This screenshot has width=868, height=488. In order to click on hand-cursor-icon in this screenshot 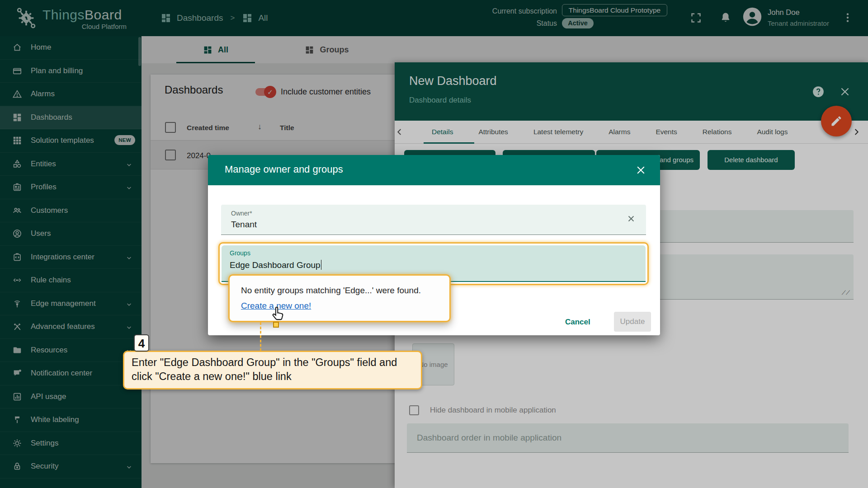, I will do `click(278, 314)`.